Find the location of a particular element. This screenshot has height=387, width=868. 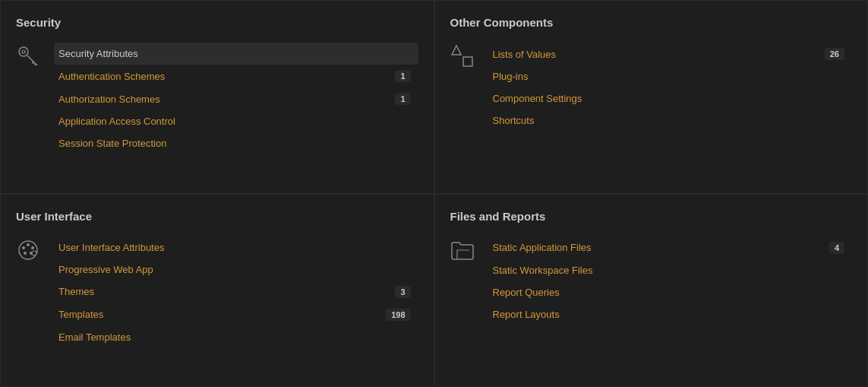

other-components-icon-area is located at coordinates (466, 87).